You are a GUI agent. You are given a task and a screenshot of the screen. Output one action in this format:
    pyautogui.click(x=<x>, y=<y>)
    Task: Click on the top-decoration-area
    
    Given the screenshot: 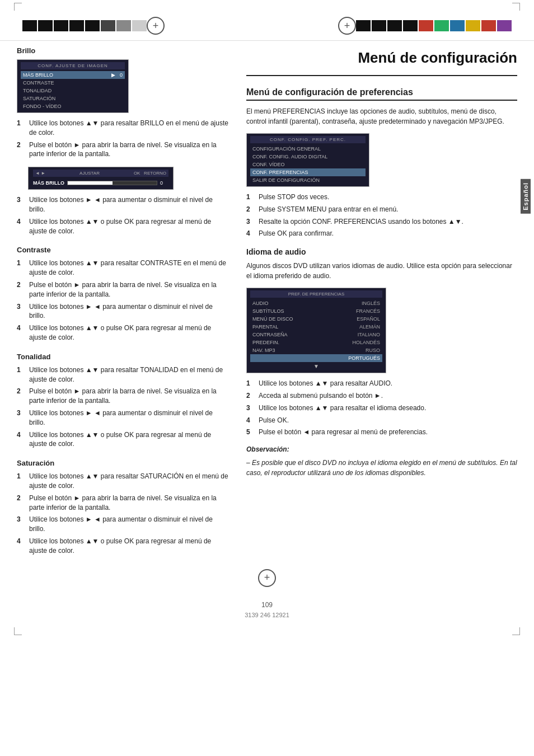 What is the action you would take?
    pyautogui.click(x=267, y=25)
    